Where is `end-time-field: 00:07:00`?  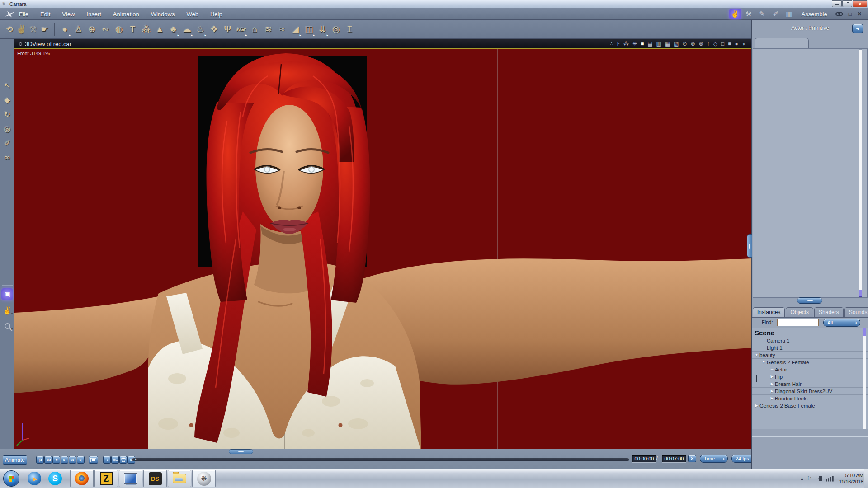
end-time-field: 00:07:00 is located at coordinates (674, 459).